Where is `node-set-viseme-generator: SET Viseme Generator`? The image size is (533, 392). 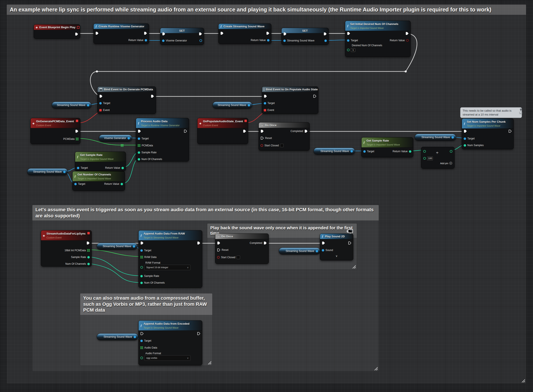 node-set-viseme-generator: SET Viseme Generator is located at coordinates (182, 36).